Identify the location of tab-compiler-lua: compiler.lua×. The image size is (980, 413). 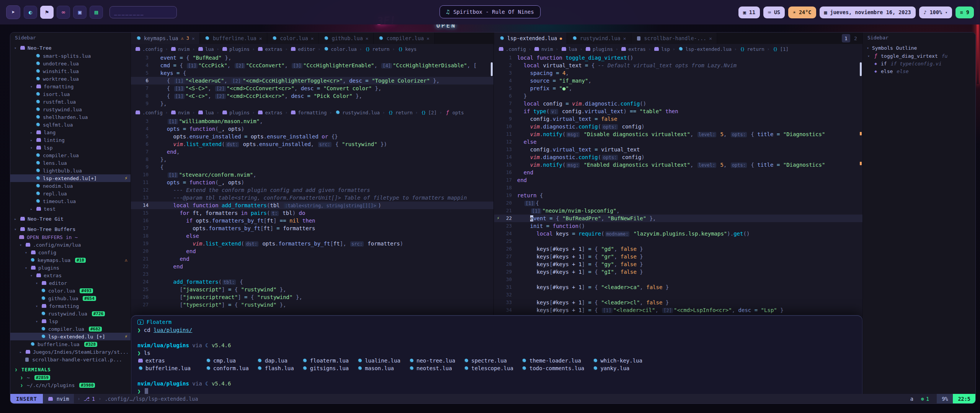
(404, 38).